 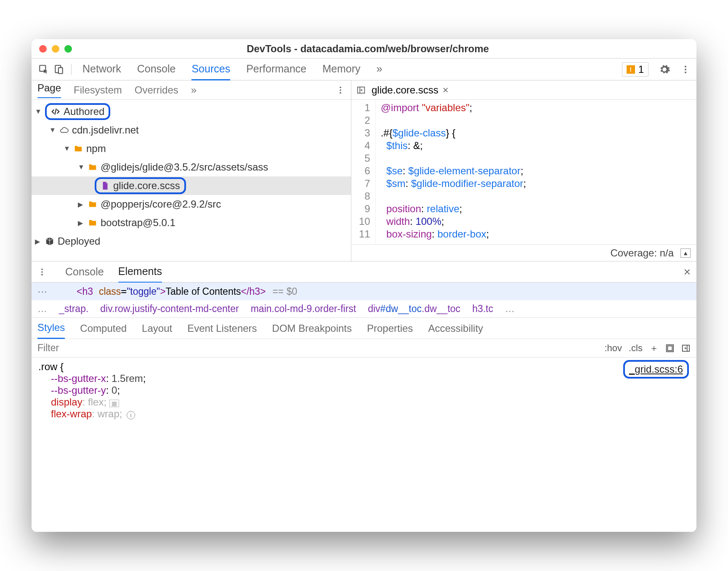 What do you see at coordinates (191, 130) in the screenshot?
I see `tree-cdn: cdn.jsdelivr.net` at bounding box center [191, 130].